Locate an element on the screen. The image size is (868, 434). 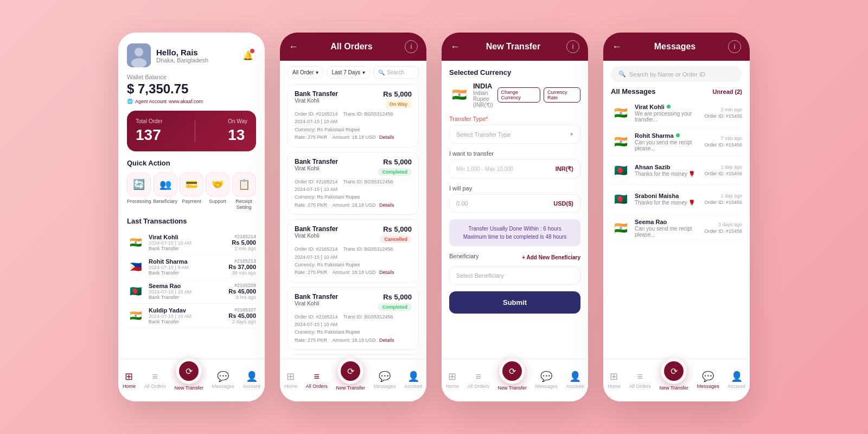
order-header: Bank Transfer Virat Kohli Rs 5,000 Compl… is located at coordinates (353, 302).